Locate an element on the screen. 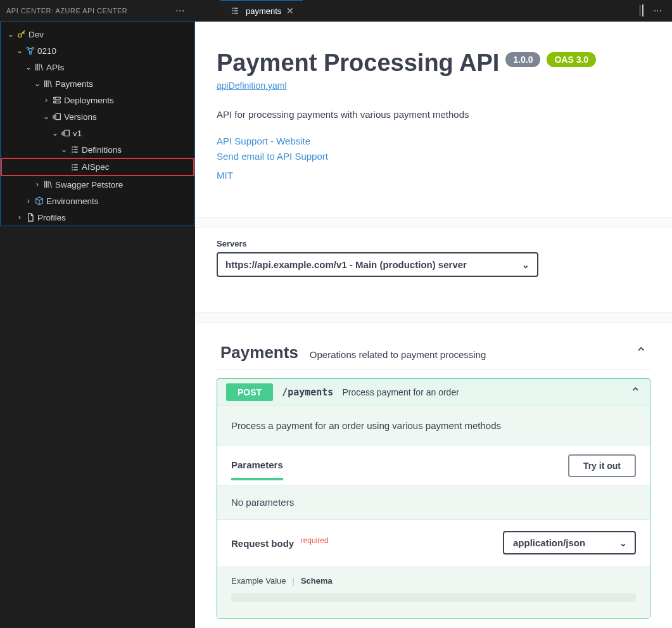 This screenshot has width=672, height=628. node-icon is located at coordinates (30, 51).